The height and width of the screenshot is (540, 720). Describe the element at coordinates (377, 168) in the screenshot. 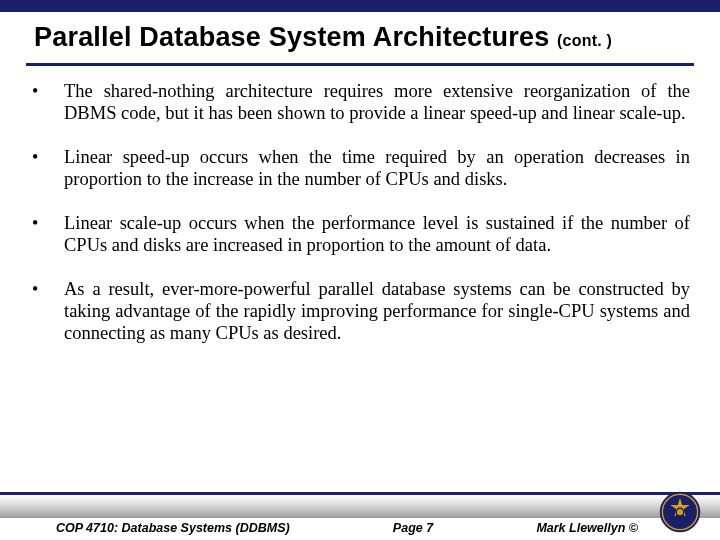

I see `bullet-text: Linear speed-up occurs when the time req…` at that location.